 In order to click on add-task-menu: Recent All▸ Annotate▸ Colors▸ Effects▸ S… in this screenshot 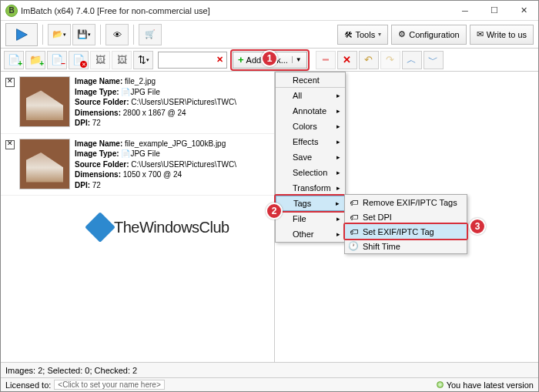, I will do `click(310, 157)`.